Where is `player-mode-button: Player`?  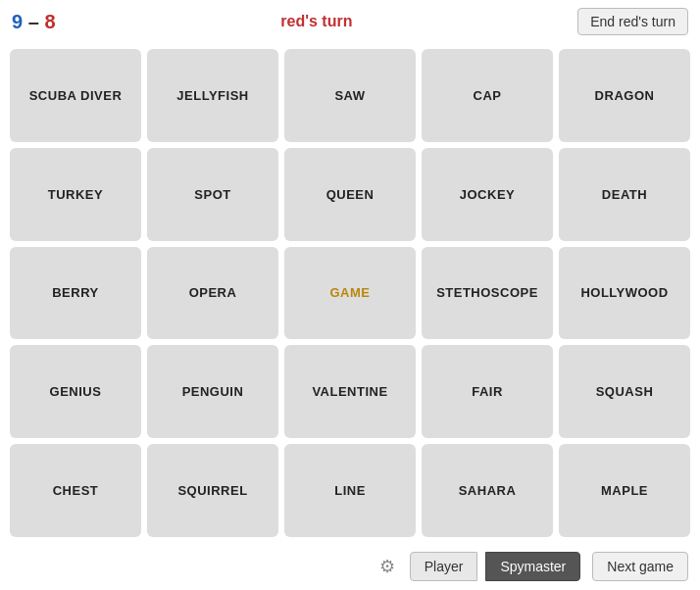
player-mode-button: Player is located at coordinates (444, 566).